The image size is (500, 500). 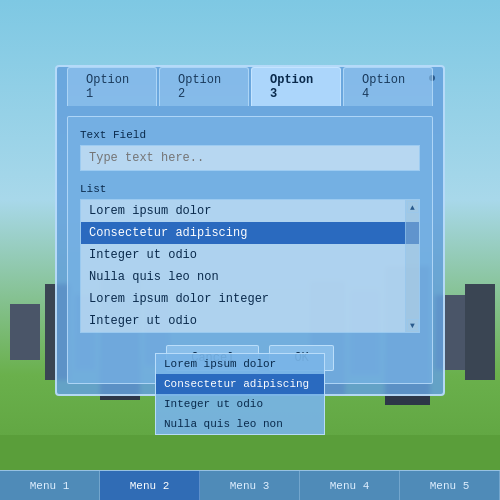 I want to click on menu-item-5: Menu 5, so click(x=450, y=486).